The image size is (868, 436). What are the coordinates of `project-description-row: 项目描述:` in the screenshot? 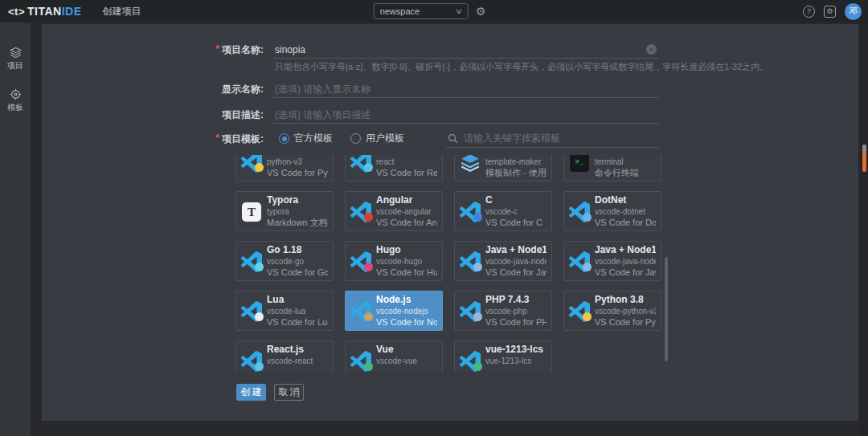 It's located at (450, 115).